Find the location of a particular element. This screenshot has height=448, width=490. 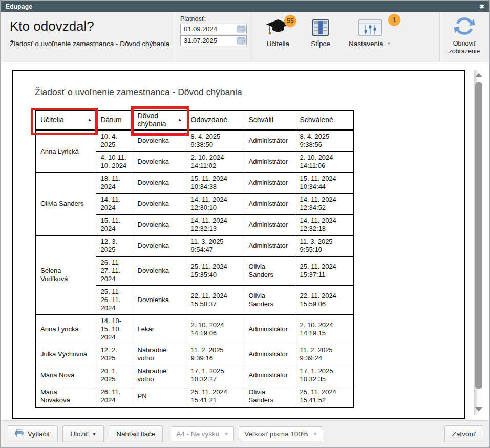

page-format-select: A4 - Na výšku ▼ is located at coordinates (202, 434).